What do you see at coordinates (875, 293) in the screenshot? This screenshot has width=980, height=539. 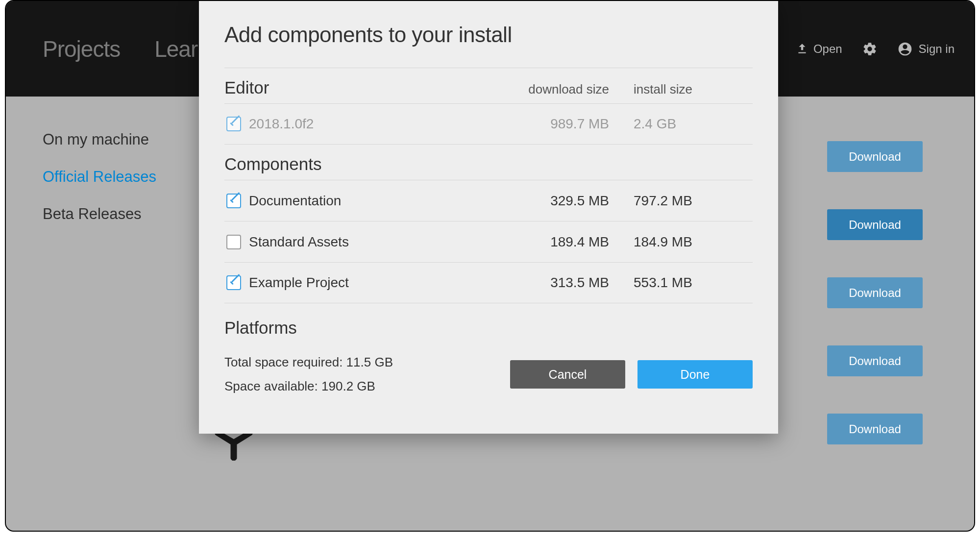 I see `download-column: Download Download Download Download Down…` at bounding box center [875, 293].